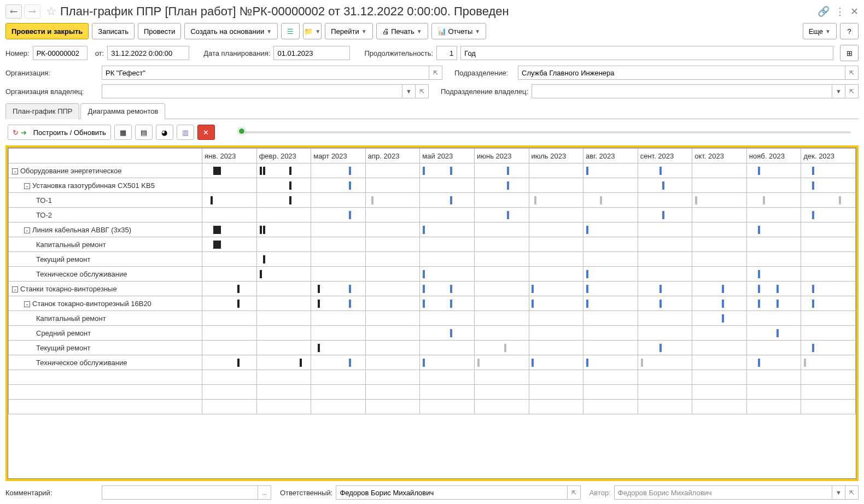 The width and height of the screenshot is (864, 504). I want to click on org-owner-open-button: ⇱, so click(422, 91).